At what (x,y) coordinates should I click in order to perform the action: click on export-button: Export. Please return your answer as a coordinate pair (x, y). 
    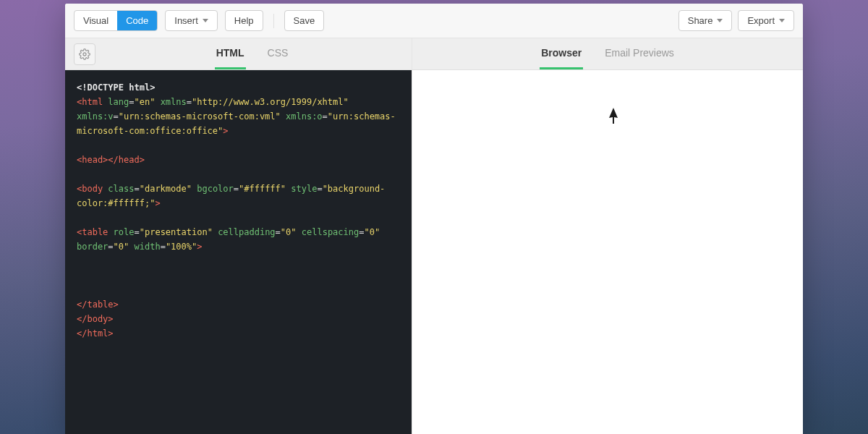
    Looking at the image, I should click on (766, 20).